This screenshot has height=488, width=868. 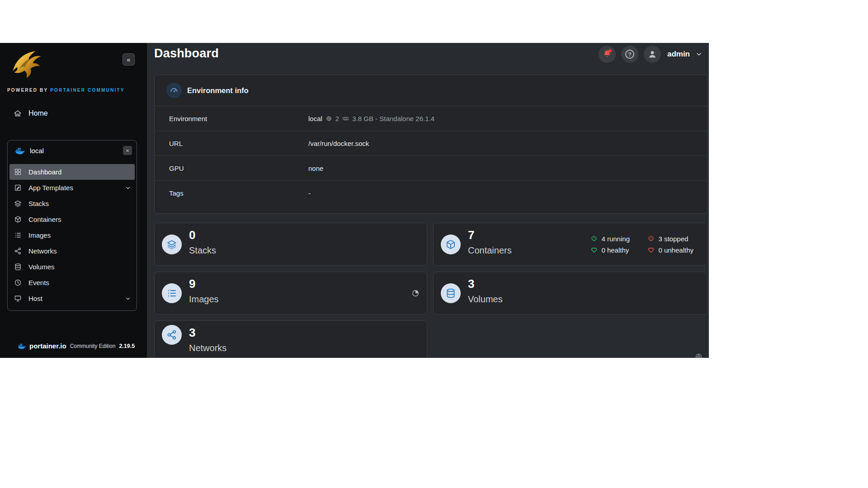 What do you see at coordinates (699, 54) in the screenshot?
I see `user-chevron-down-icon` at bounding box center [699, 54].